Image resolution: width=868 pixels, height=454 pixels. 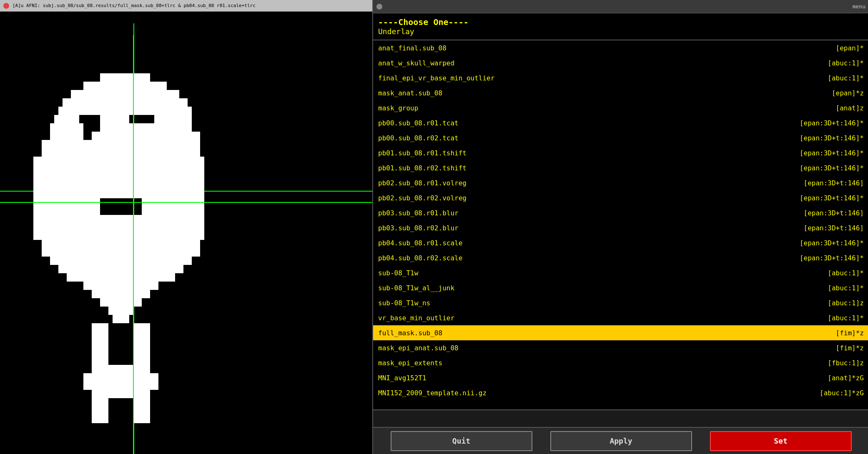 I want to click on list-item: pb03.sub_08.r01.blur[epan:3D+t:146], so click(x=620, y=213).